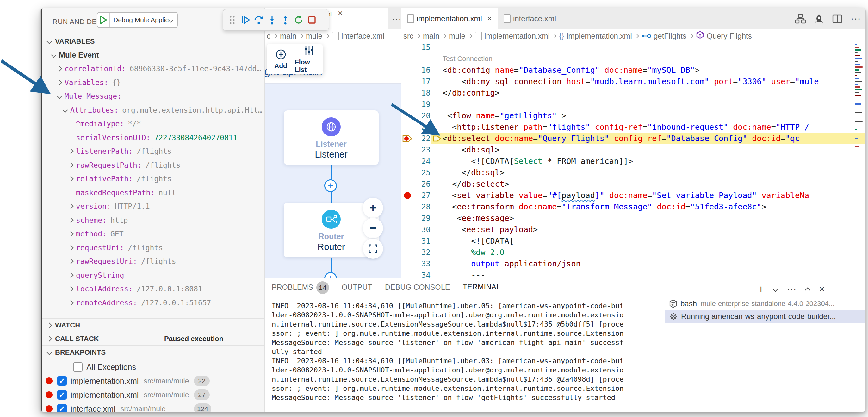 Image resolution: width=868 pixels, height=417 pixels. I want to click on section-variables: VARIABLES, so click(154, 41).